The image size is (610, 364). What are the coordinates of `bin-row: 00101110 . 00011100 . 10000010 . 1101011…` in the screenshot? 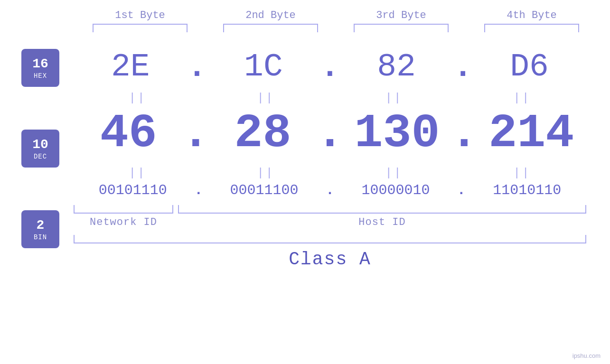 It's located at (330, 190).